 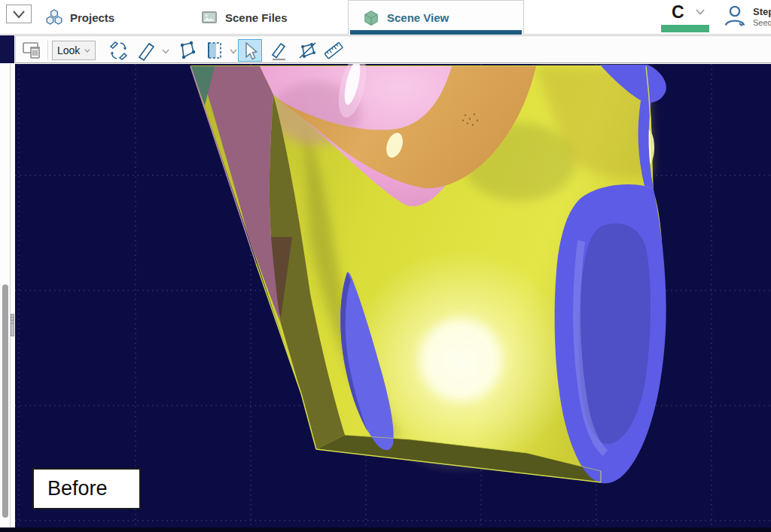 I want to click on active-tab-underline, so click(x=436, y=32).